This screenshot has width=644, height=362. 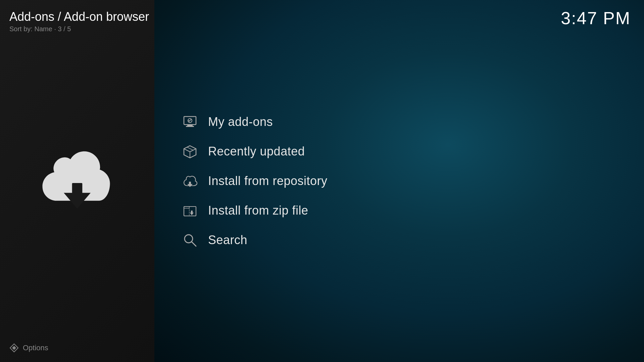 I want to click on page-title: Add-ons / Add-on browser, so click(x=79, y=17).